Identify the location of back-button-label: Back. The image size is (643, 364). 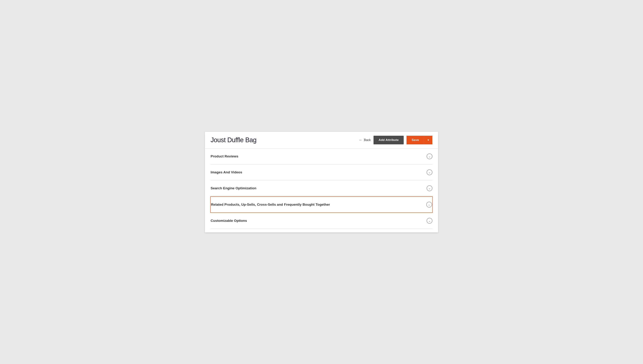
(368, 140).